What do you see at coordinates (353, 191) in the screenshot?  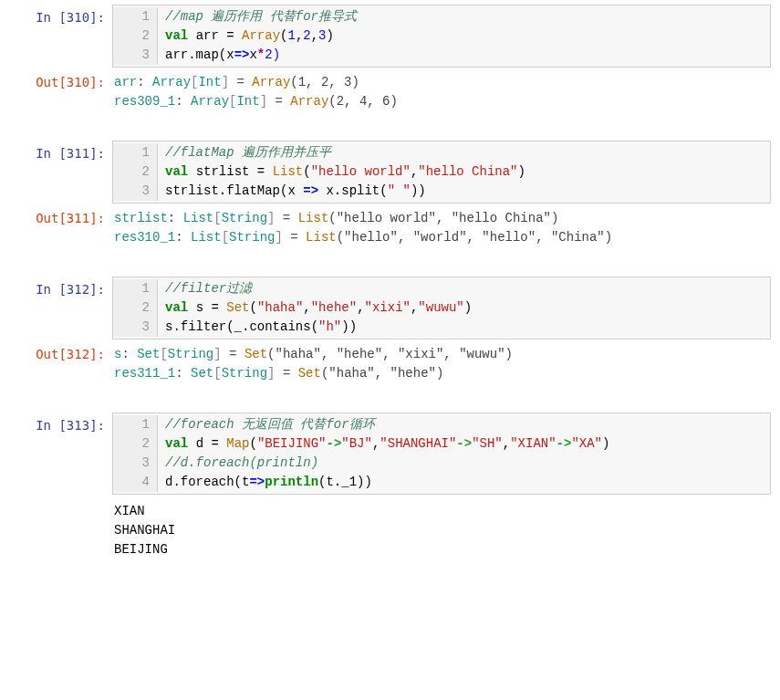 I see `expr: x.split(` at bounding box center [353, 191].